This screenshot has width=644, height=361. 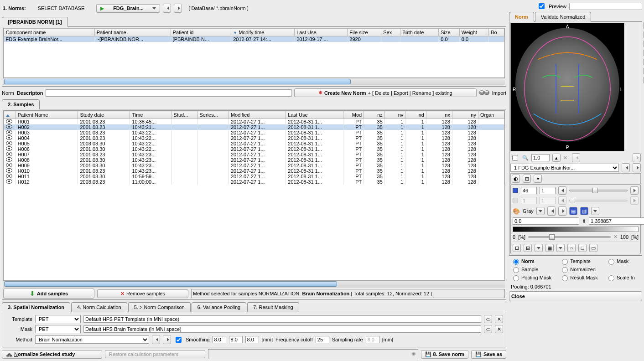 What do you see at coordinates (219, 340) in the screenshot?
I see `smooth-x` at bounding box center [219, 340].